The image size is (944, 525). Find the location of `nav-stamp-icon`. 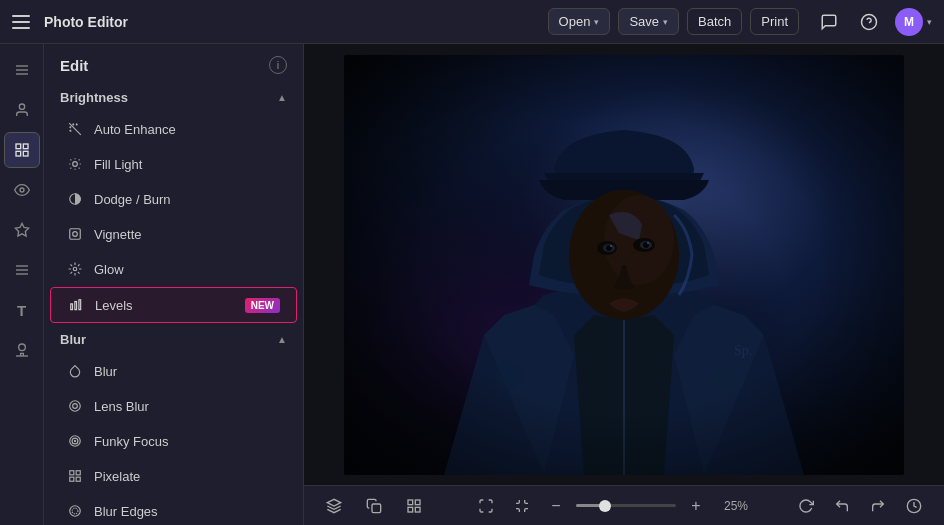

nav-stamp-icon is located at coordinates (22, 350).